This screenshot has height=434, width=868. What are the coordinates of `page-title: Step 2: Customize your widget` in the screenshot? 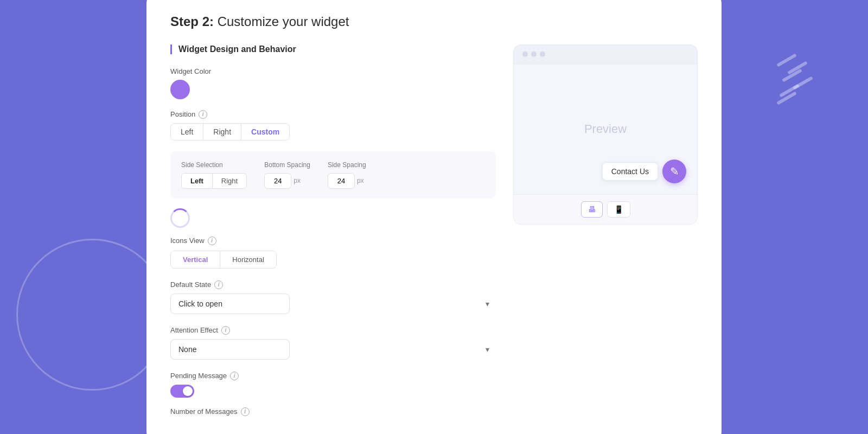 It's located at (434, 22).